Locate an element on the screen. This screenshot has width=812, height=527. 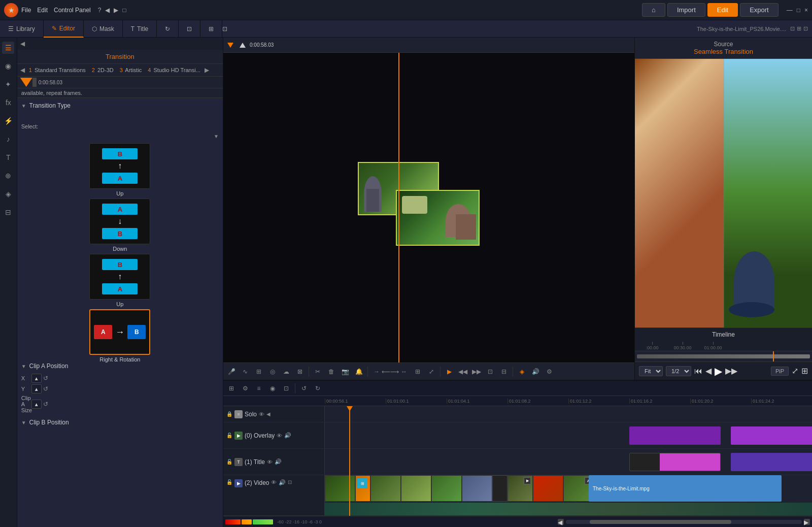
play-next-btn: ▶▶ is located at coordinates (731, 371).